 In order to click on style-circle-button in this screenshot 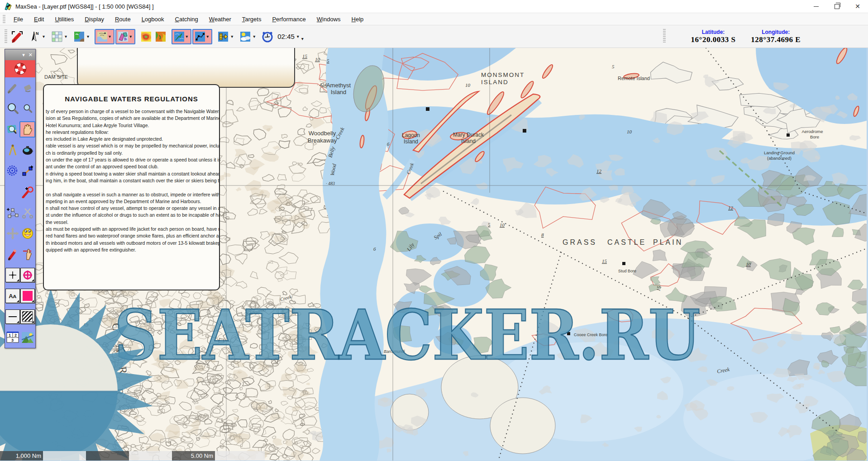, I will do `click(28, 275)`.